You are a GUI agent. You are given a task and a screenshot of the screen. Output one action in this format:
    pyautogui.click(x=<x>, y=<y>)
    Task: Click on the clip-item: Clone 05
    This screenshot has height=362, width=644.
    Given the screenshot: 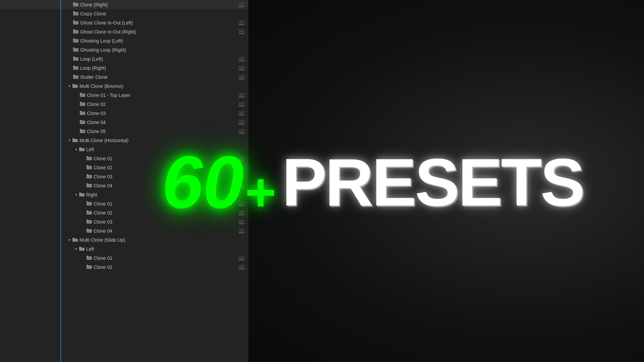 What is the action you would take?
    pyautogui.click(x=124, y=131)
    